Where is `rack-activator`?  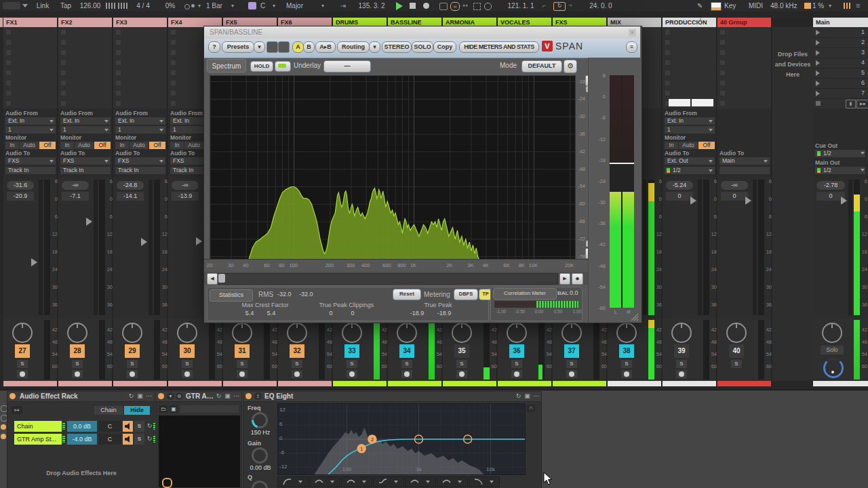 rack-activator is located at coordinates (12, 396).